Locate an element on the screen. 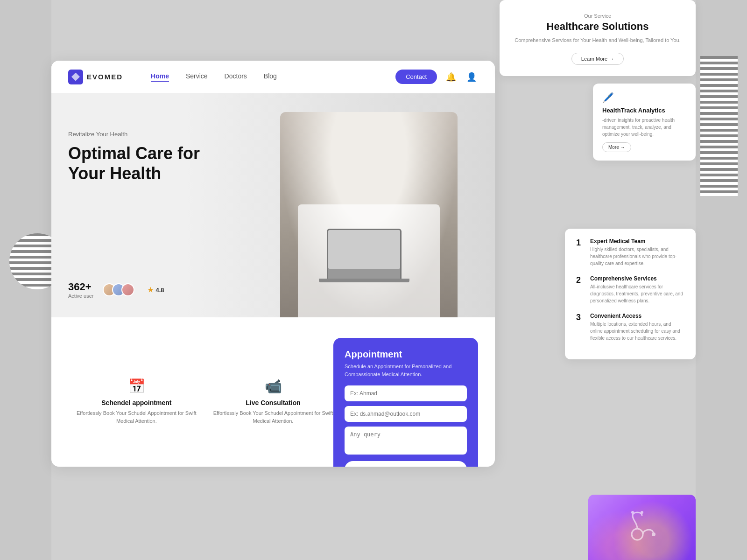 Image resolution: width=747 pixels, height=560 pixels. hero-subtitle: Revitalize Your Health is located at coordinates (134, 134).